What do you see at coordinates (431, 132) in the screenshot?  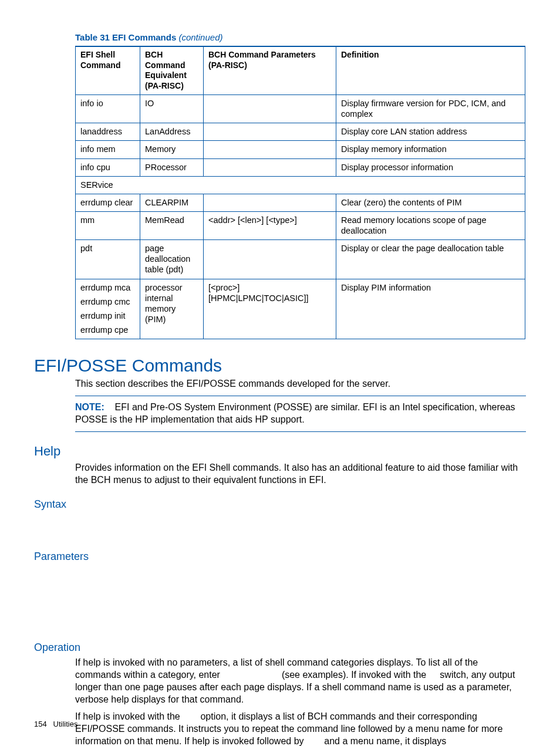 I see `cell-def: Display core LAN station address` at bounding box center [431, 132].